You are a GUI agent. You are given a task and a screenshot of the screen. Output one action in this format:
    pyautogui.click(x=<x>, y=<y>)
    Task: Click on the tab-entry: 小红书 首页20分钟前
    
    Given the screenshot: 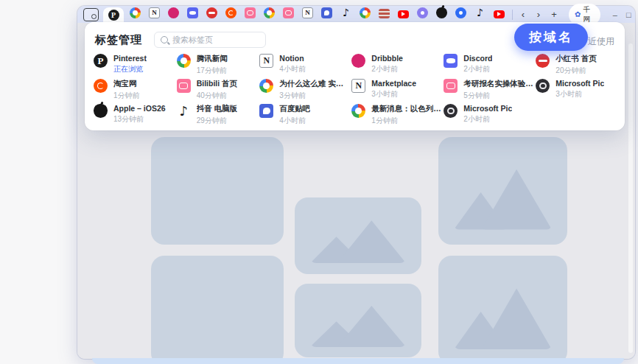 What is the action you would take?
    pyautogui.click(x=576, y=65)
    